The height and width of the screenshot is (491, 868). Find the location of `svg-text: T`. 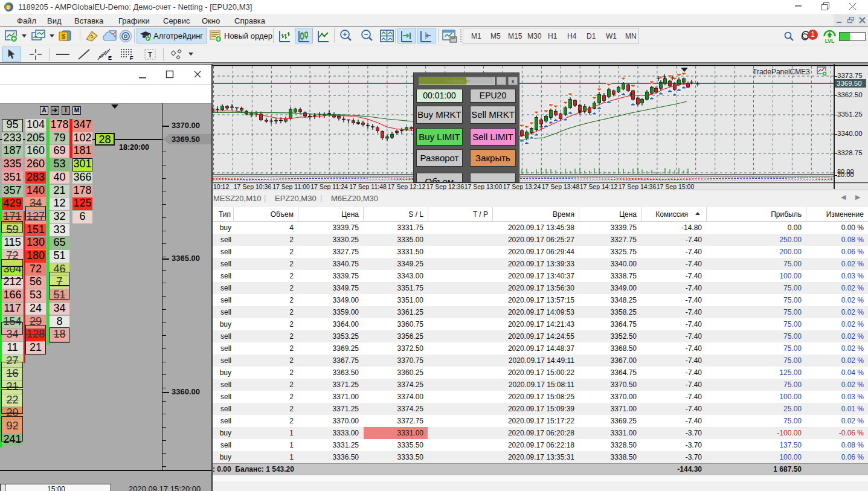

svg-text: T is located at coordinates (150, 55).